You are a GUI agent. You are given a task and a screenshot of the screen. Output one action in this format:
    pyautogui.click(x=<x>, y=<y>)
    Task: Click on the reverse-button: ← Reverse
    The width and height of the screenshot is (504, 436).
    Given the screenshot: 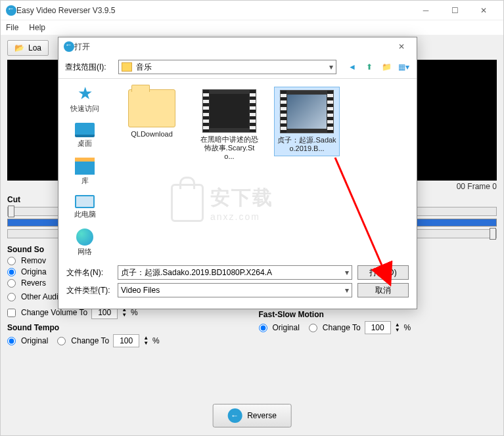 What is the action you would take?
    pyautogui.click(x=252, y=416)
    